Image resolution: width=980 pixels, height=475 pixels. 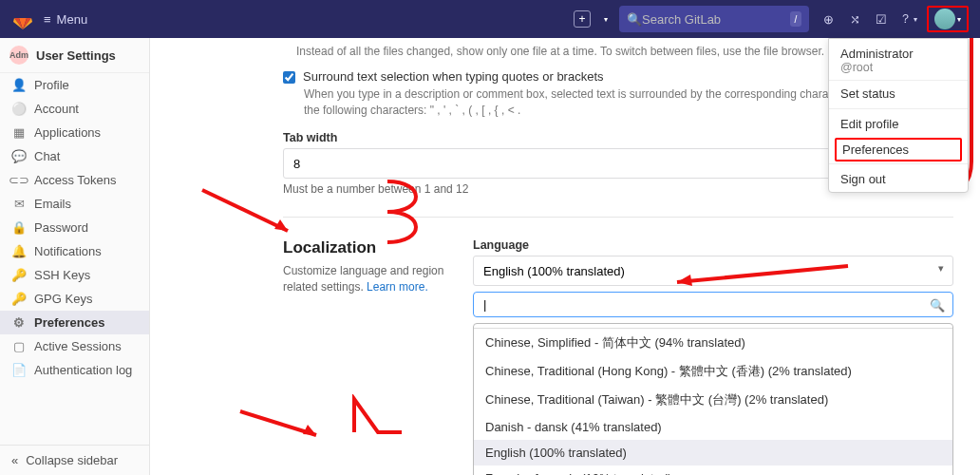 What do you see at coordinates (898, 179) in the screenshot?
I see `user-menu-sign-out: Sign out` at bounding box center [898, 179].